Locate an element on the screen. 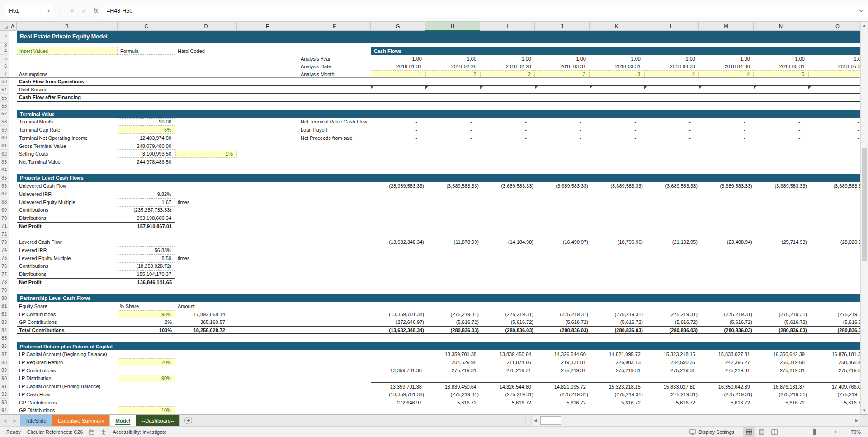 The height and width of the screenshot is (437, 868). cell-E81 is located at coordinates (268, 306).